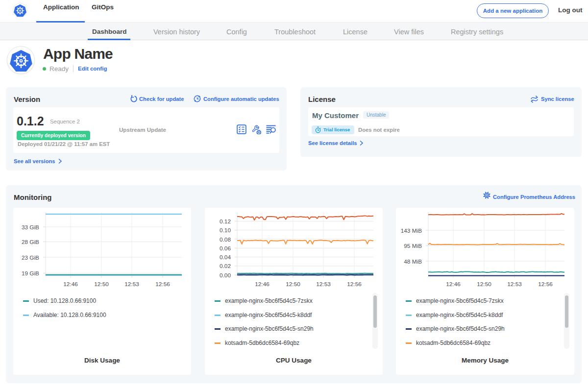 This screenshot has width=588, height=390. I want to click on svg-text: 95 MiB, so click(413, 246).